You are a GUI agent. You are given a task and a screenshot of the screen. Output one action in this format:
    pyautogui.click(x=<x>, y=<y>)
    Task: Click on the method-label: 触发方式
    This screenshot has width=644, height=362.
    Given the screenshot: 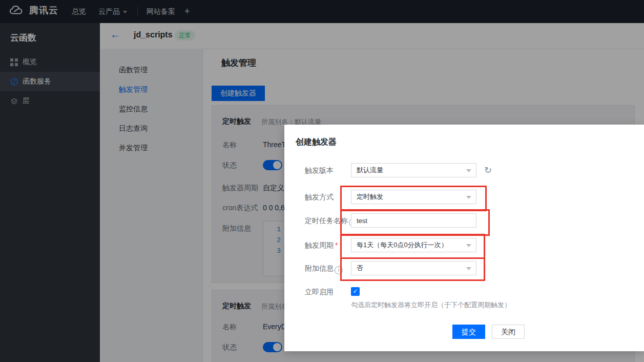 What is the action you would take?
    pyautogui.click(x=319, y=197)
    